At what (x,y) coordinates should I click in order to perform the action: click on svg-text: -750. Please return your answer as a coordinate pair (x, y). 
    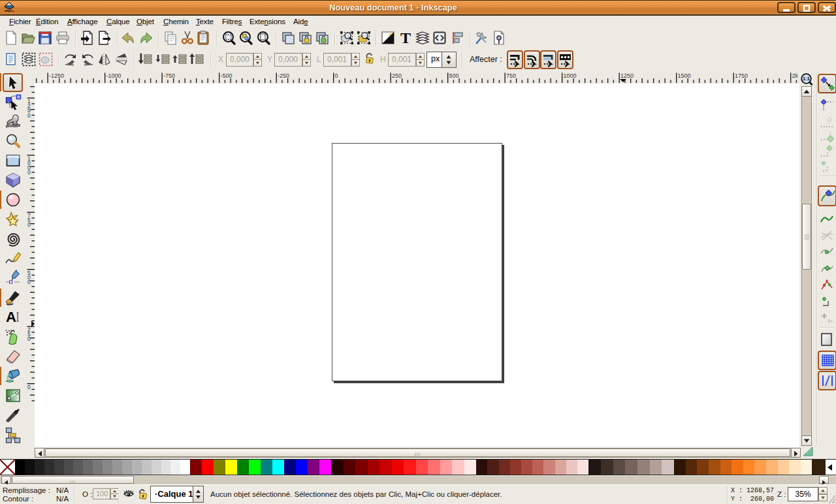
    Looking at the image, I should click on (169, 76).